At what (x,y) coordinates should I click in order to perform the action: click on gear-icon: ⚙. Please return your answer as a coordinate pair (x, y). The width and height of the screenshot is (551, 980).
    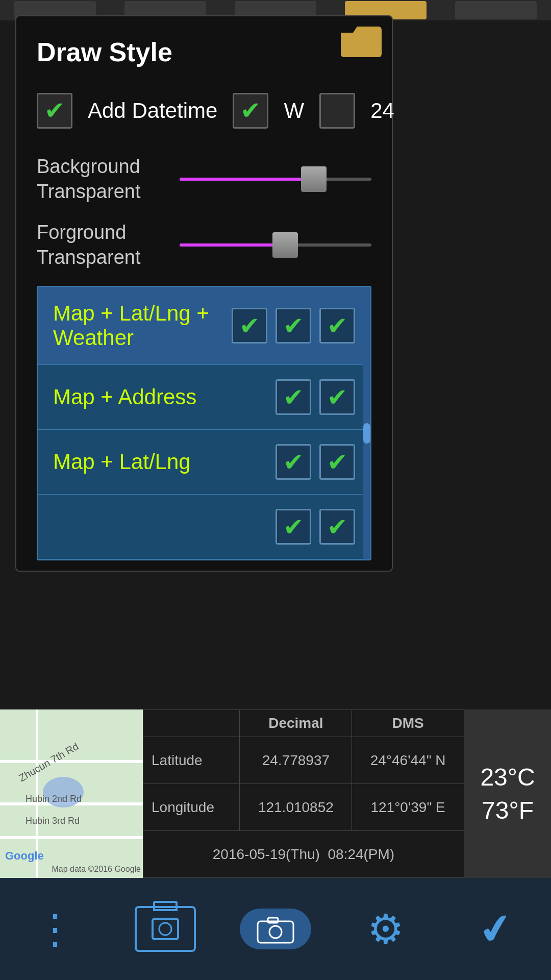
    Looking at the image, I should click on (386, 929).